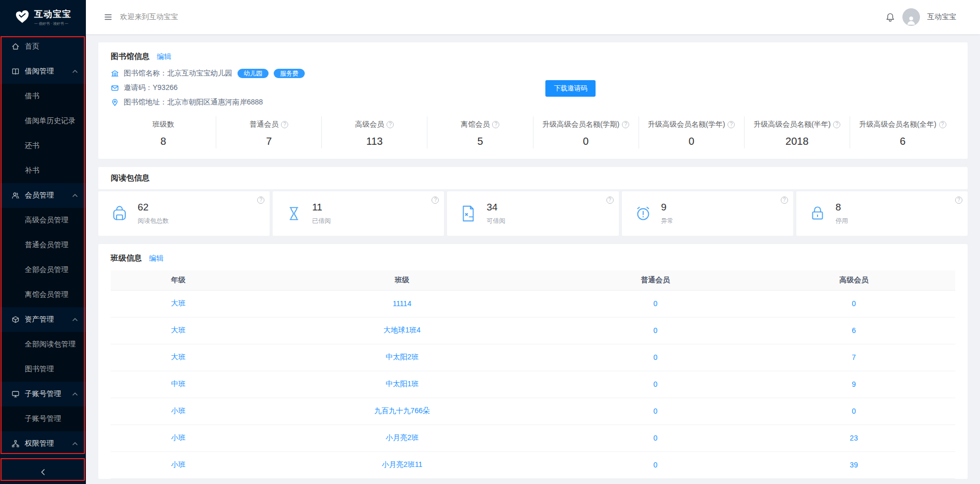  What do you see at coordinates (533, 17) in the screenshot?
I see `top-header: 欢迎来到互动宝宝 互动宝宝` at bounding box center [533, 17].